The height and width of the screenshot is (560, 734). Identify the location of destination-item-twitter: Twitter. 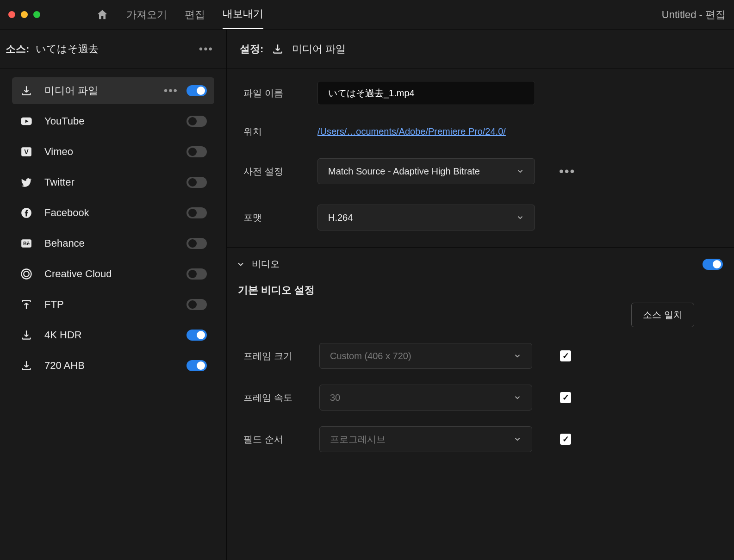
(113, 182).